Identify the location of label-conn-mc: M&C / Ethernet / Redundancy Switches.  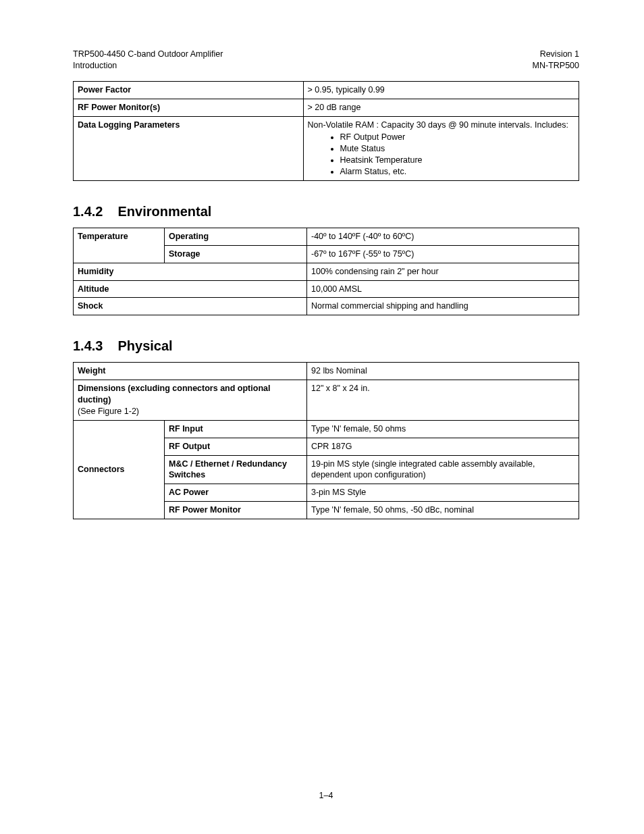
(236, 470).